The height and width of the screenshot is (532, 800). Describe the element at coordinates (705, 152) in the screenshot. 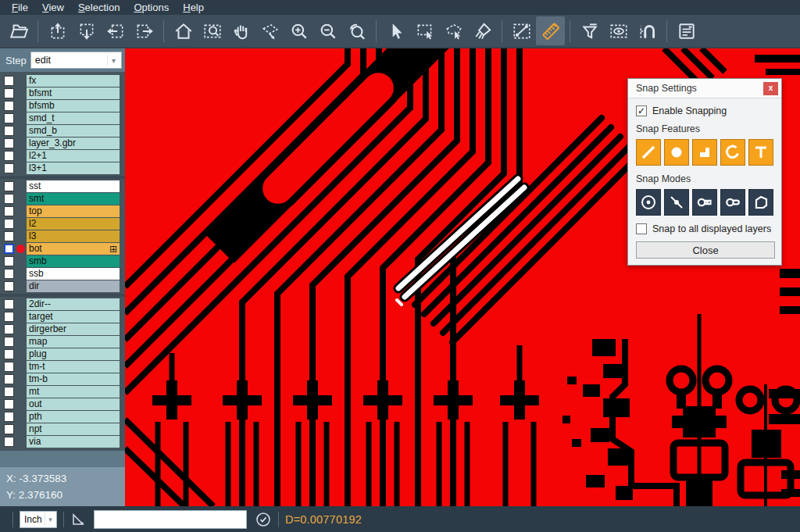

I see `snap-feature-surface-button` at that location.